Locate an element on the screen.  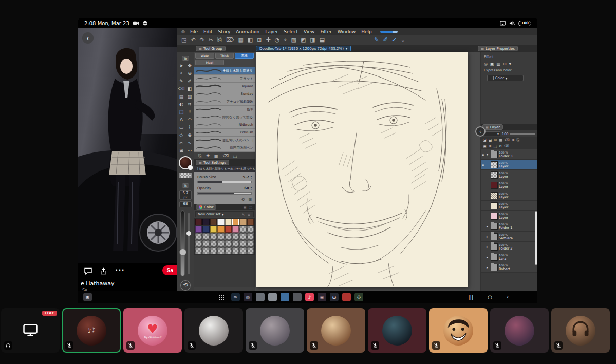
tool-icon-22: ⊞ is located at coordinates (181, 150).